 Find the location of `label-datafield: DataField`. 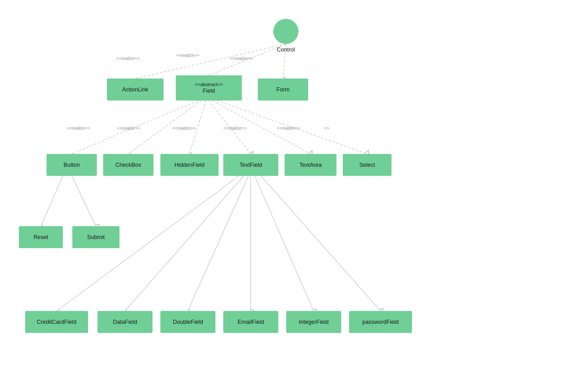

label-datafield: DataField is located at coordinates (125, 322).